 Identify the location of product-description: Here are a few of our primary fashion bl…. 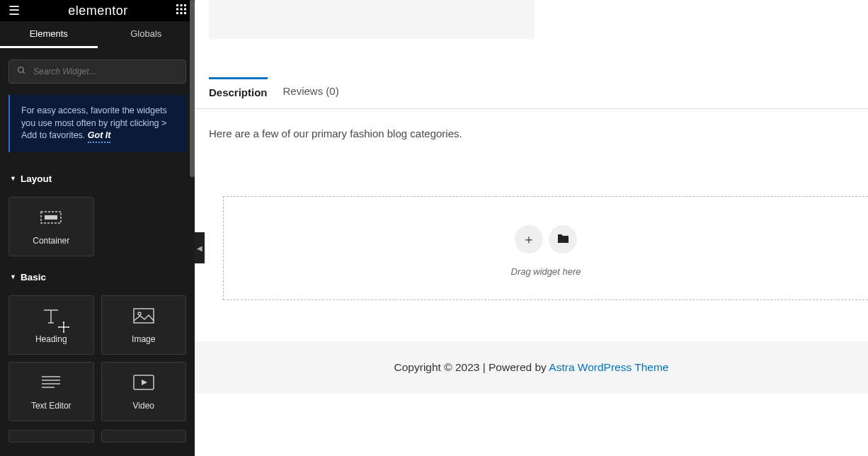
(531, 153).